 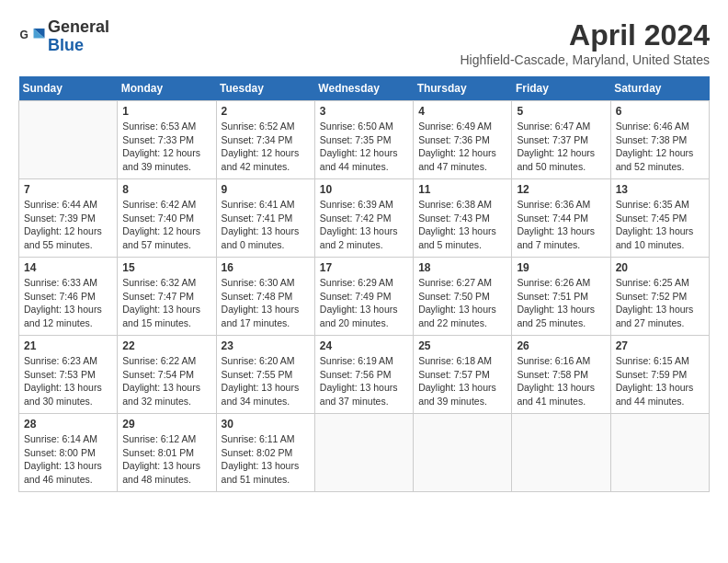 I want to click on calendar-cell: 9Sunrise: 6:41 AMSunset: 7:41 PMDaylight…, so click(x=265, y=219).